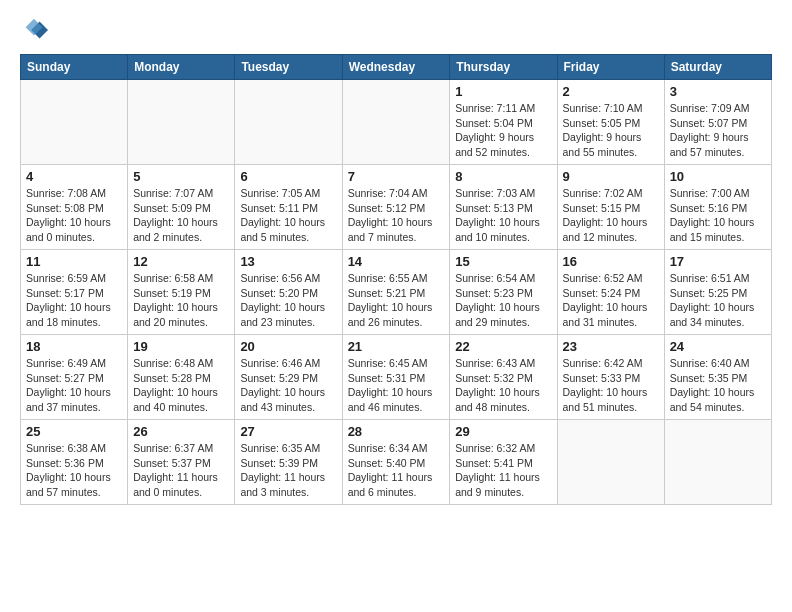 This screenshot has height=612, width=792. Describe the element at coordinates (396, 462) in the screenshot. I see `calendar-week-row: 25Sunrise: 6:38 AMSunset: 5:36 PMDayligh…` at that location.